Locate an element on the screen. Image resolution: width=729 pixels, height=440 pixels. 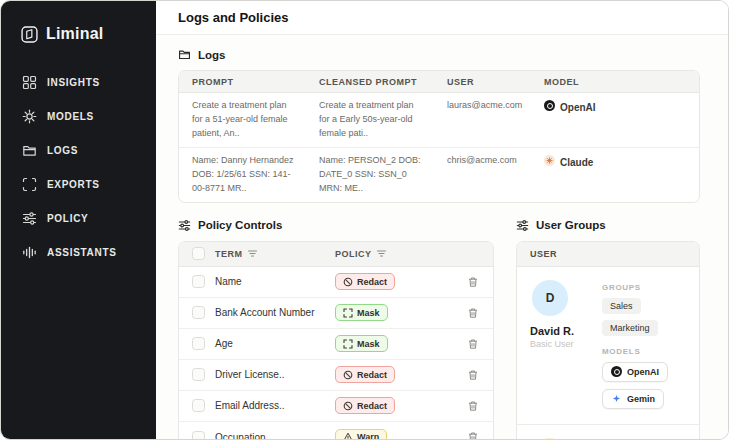
log-cleansed-prompt: Create a treatment plan for a Early 50s-… is located at coordinates (370, 120).